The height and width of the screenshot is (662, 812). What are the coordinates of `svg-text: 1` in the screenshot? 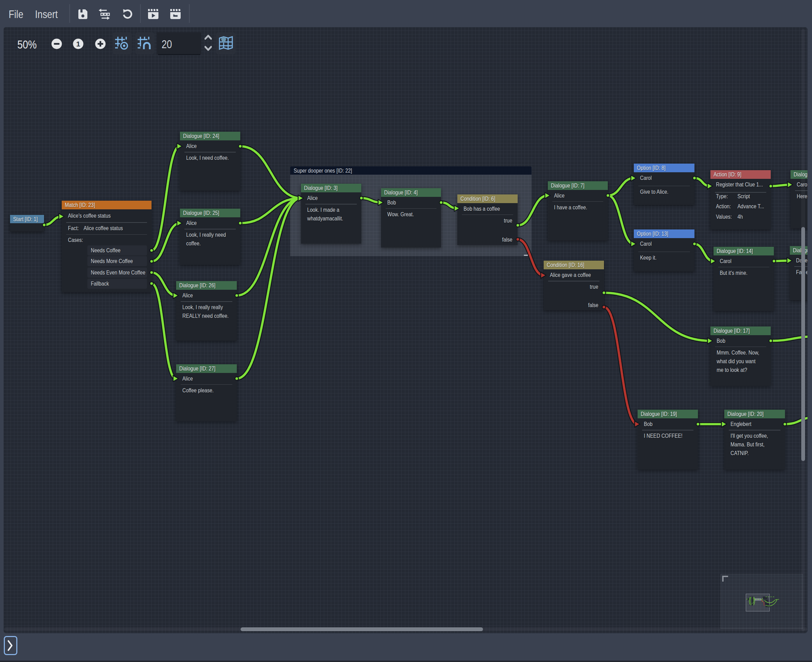 It's located at (78, 44).